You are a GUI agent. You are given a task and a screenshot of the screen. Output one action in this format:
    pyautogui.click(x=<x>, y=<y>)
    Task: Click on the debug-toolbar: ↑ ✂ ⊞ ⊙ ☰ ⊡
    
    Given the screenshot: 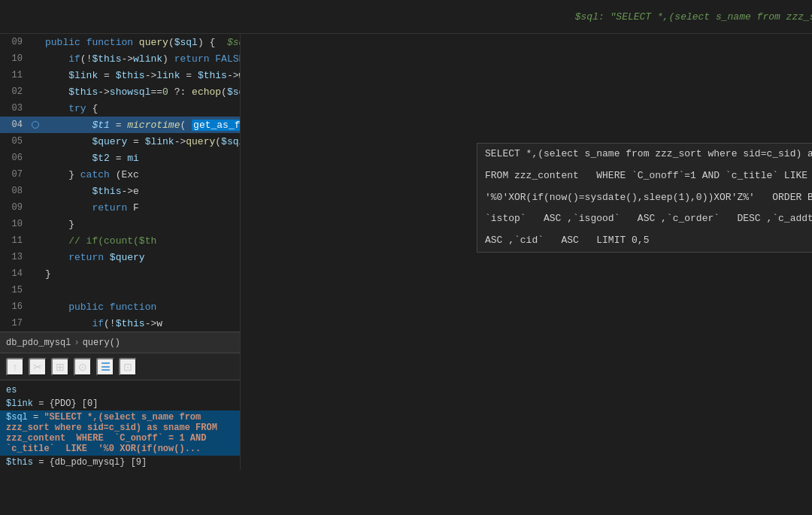 What is the action you would take?
    pyautogui.click(x=120, y=366)
    